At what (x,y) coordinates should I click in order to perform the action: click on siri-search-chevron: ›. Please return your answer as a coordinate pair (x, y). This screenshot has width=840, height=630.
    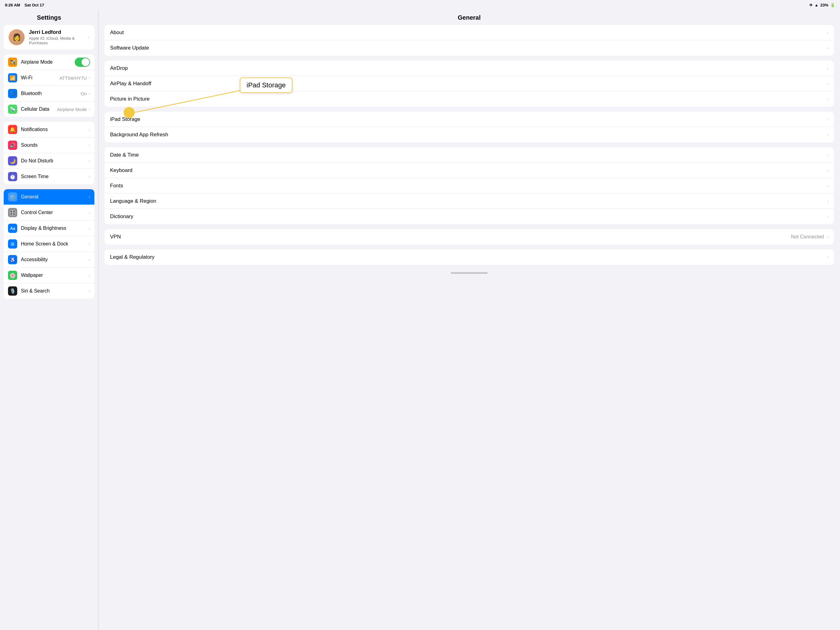
    Looking at the image, I should click on (89, 291).